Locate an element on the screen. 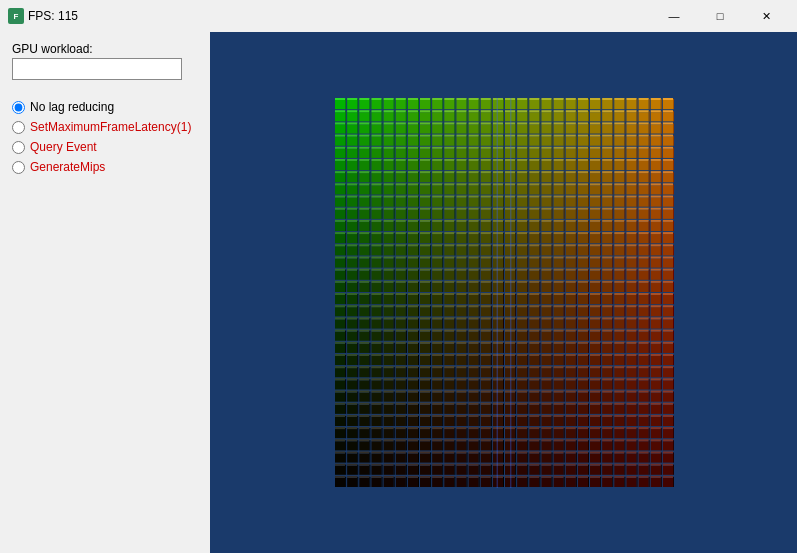 The height and width of the screenshot is (553, 797). radio-label-query: Query Event is located at coordinates (64, 147).